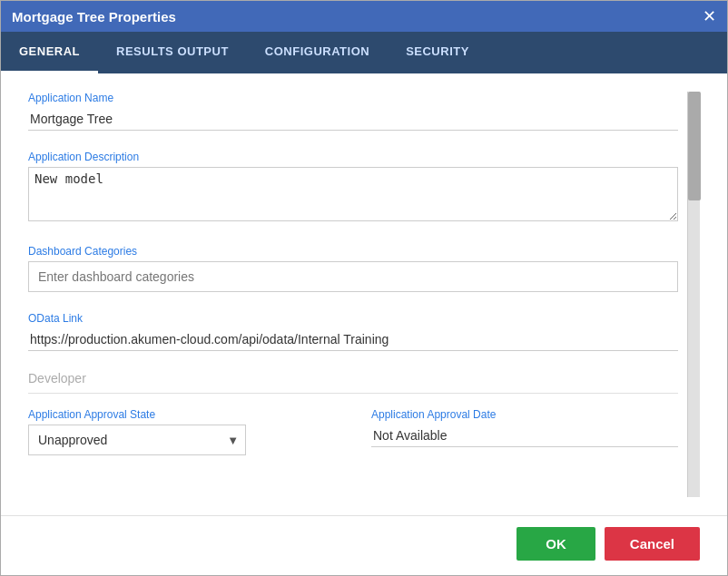 The image size is (728, 576). What do you see at coordinates (353, 378) in the screenshot?
I see `developer-label: Developer` at bounding box center [353, 378].